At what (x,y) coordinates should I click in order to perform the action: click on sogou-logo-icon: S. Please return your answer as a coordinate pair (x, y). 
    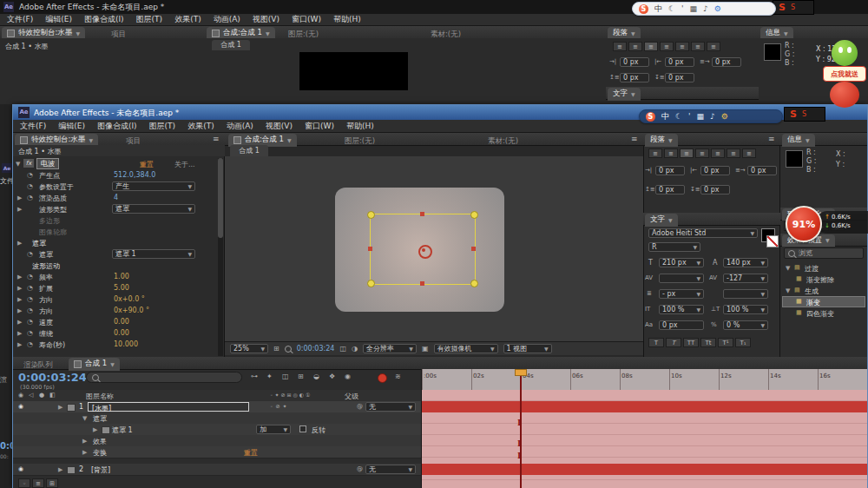
    Looking at the image, I should click on (651, 116).